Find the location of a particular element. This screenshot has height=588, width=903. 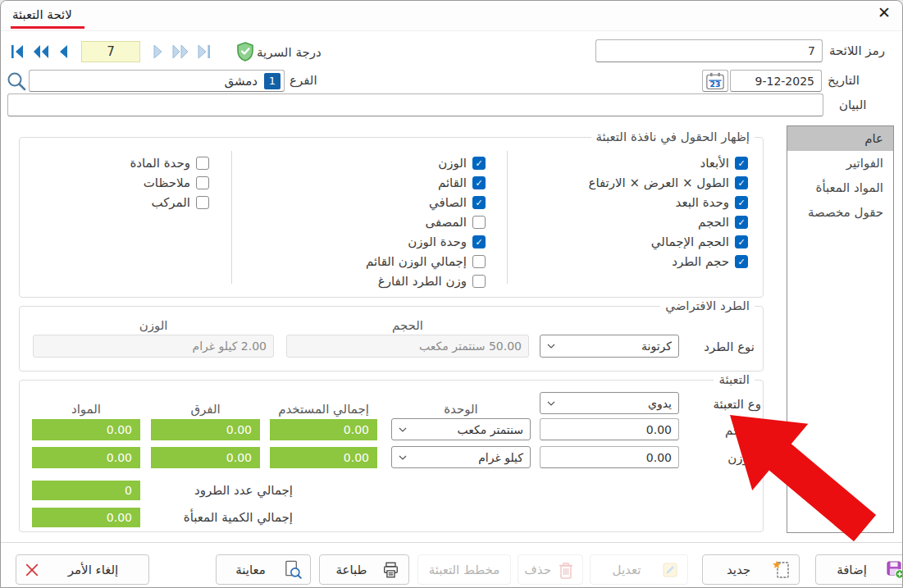

preview-button: معاينة is located at coordinates (263, 569).